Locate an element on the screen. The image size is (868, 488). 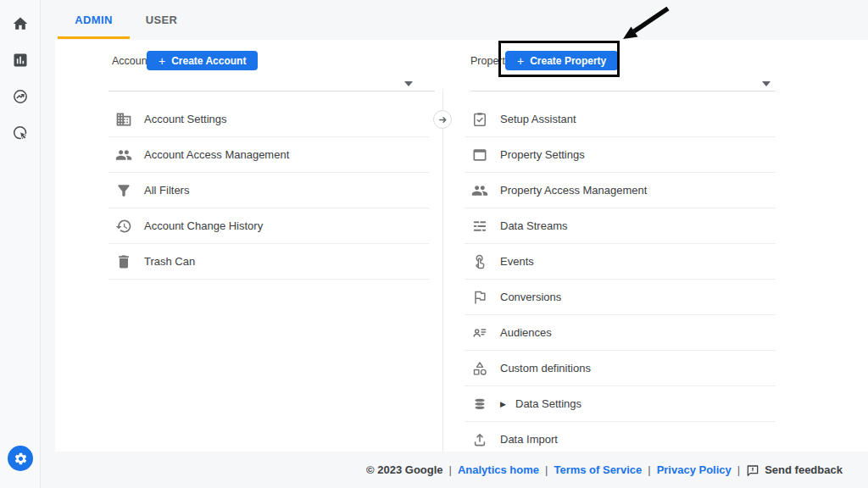
admin-user-tabbar: ADMIN USER is located at coordinates (454, 20).